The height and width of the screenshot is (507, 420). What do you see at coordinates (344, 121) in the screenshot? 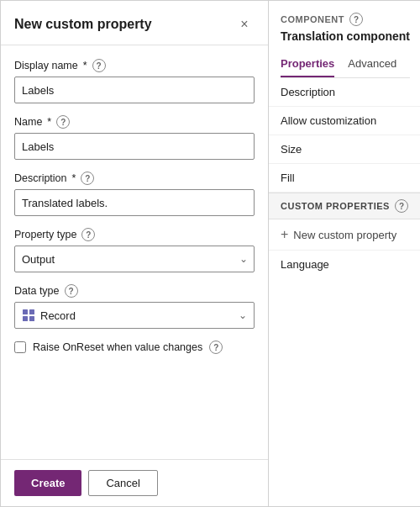
I see `prop-allow-customization: Allow customization` at bounding box center [344, 121].